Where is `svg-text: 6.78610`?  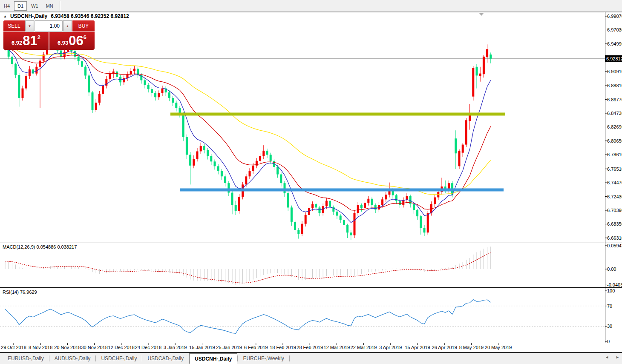
svg-text: 6.78610 is located at coordinates (614, 155).